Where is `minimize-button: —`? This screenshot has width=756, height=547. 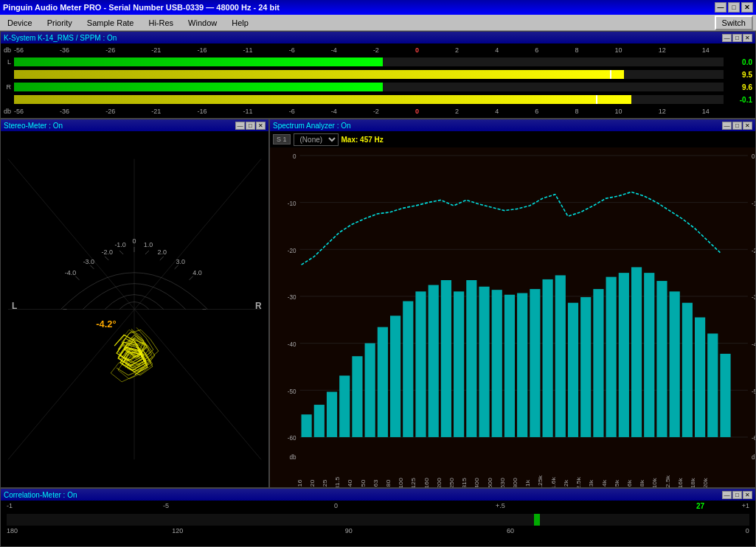 minimize-button: — is located at coordinates (721, 7).